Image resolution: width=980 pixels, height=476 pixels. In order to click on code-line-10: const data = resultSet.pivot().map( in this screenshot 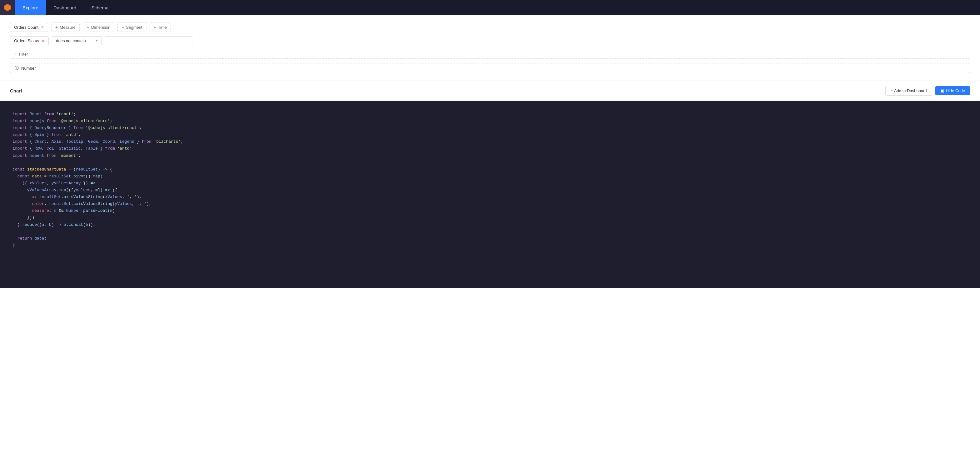, I will do `click(490, 177)`.